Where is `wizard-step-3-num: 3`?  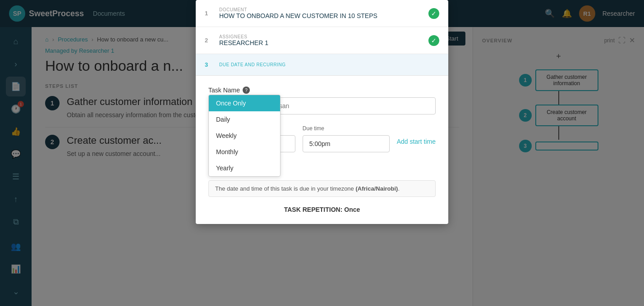 wizard-step-3-num: 3 is located at coordinates (209, 65).